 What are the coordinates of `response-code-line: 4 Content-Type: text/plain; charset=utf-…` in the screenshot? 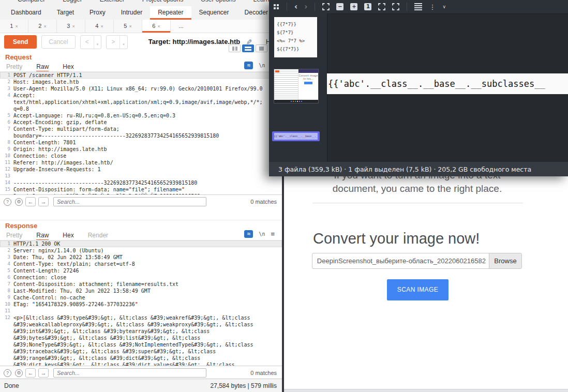 It's located at (141, 264).